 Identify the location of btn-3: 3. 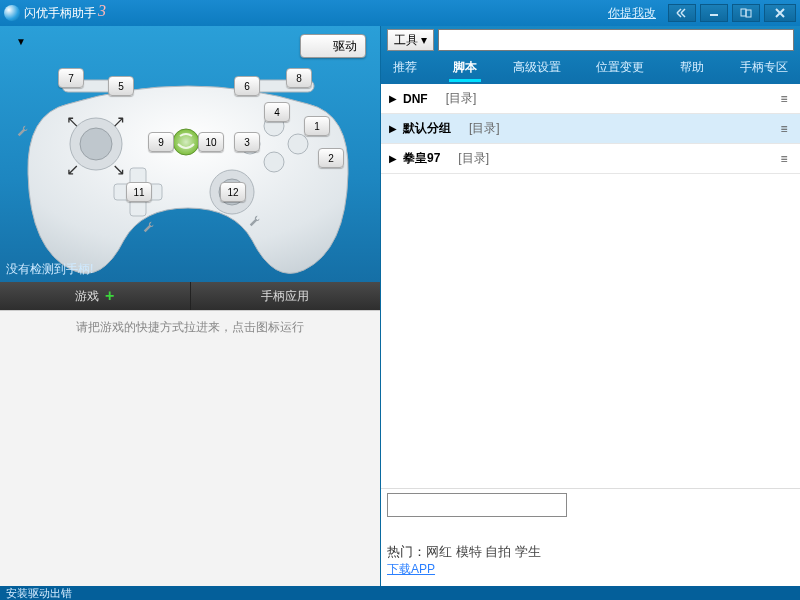
(247, 142).